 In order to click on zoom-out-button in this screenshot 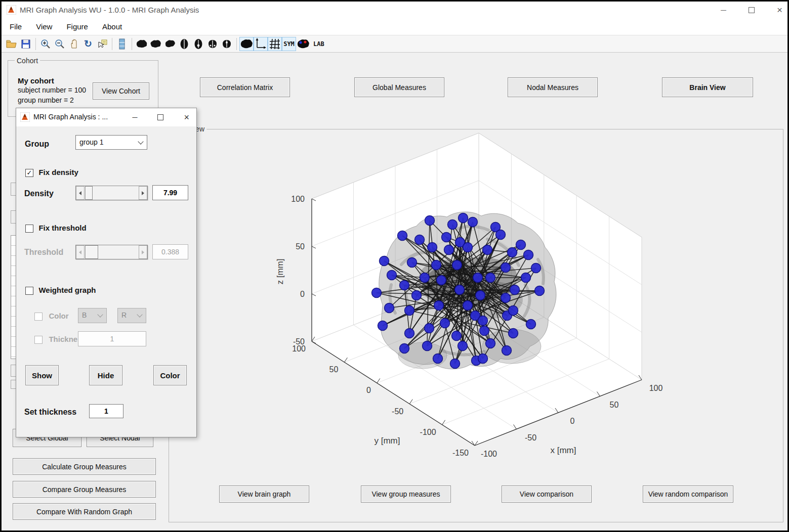, I will do `click(60, 44)`.